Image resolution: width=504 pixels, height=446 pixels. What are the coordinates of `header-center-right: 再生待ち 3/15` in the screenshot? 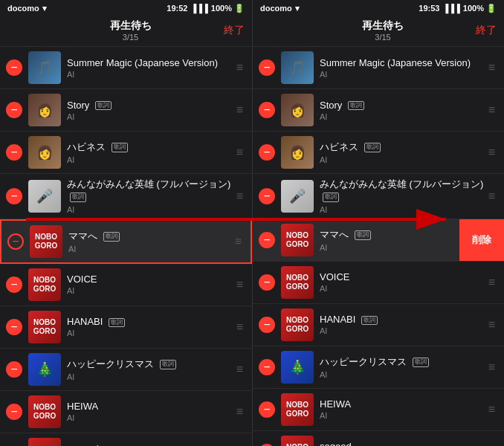 It's located at (383, 30).